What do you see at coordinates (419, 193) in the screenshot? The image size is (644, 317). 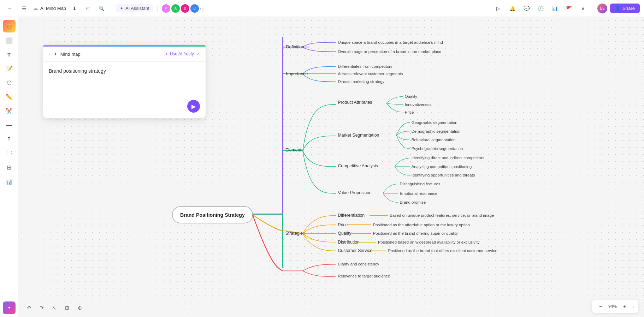 I see `value-child-2: Emotional resonance` at bounding box center [419, 193].